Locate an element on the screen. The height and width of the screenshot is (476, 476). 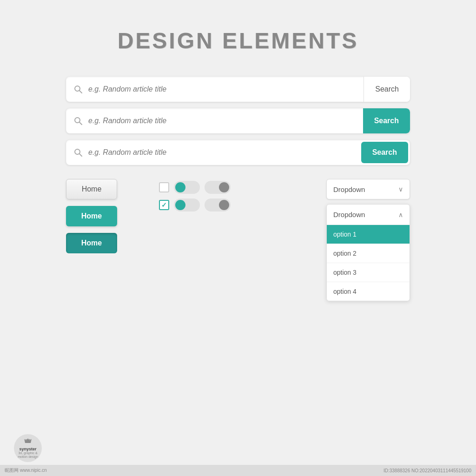
buttons-column: Home Home Home is located at coordinates (94, 216).